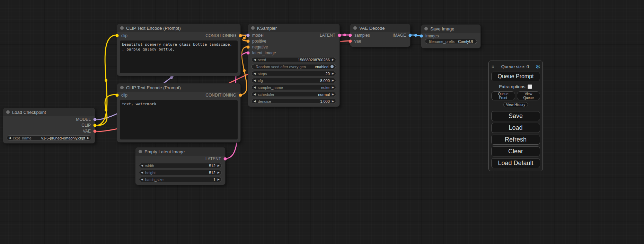 The width and height of the screenshot is (644, 244). I want to click on random-seed-toggle-widget: Random seed after every gen enabled, so click(294, 66).